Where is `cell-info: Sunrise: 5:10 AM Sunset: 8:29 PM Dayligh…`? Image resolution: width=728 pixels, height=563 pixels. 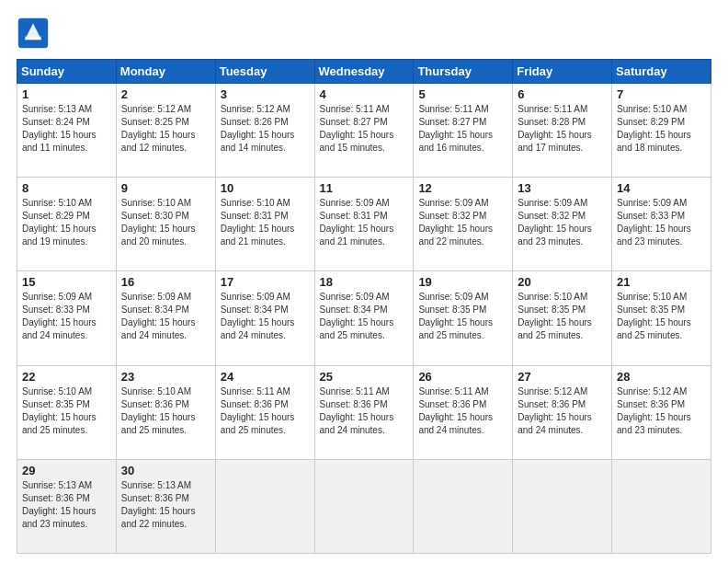 cell-info: Sunrise: 5:10 AM Sunset: 8:29 PM Dayligh… is located at coordinates (662, 129).